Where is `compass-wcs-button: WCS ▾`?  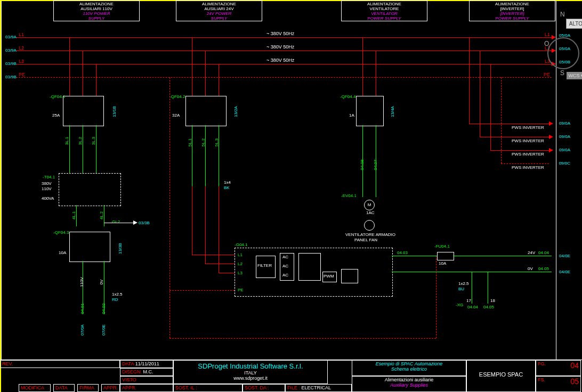 compass-wcs-button: WCS ▾ is located at coordinates (575, 76).